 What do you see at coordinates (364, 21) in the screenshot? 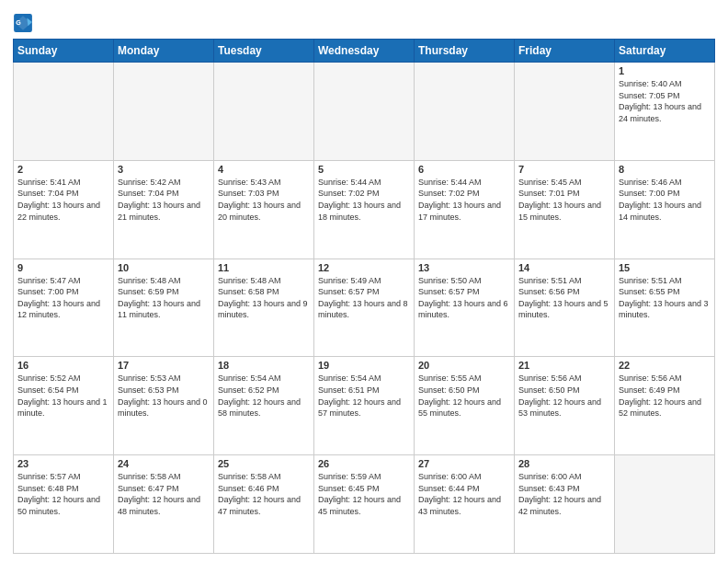
I see `header: G` at bounding box center [364, 21].